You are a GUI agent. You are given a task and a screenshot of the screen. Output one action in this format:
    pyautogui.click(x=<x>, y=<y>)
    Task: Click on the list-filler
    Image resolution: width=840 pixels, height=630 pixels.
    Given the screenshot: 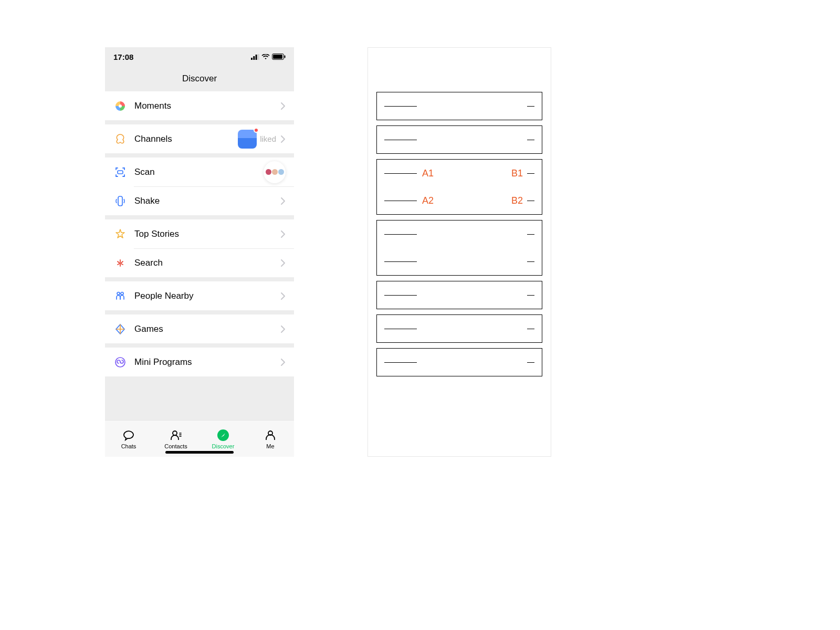 What is the action you would take?
    pyautogui.click(x=200, y=399)
    